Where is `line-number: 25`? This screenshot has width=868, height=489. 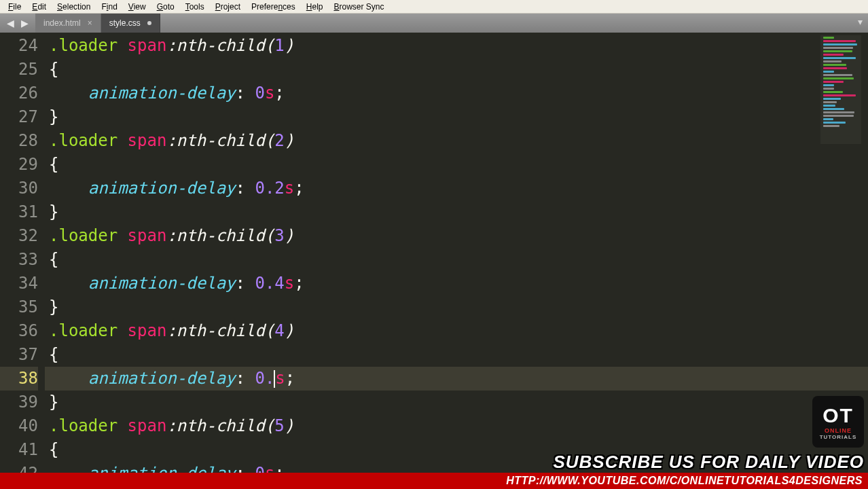
line-number: 25 is located at coordinates (19, 69).